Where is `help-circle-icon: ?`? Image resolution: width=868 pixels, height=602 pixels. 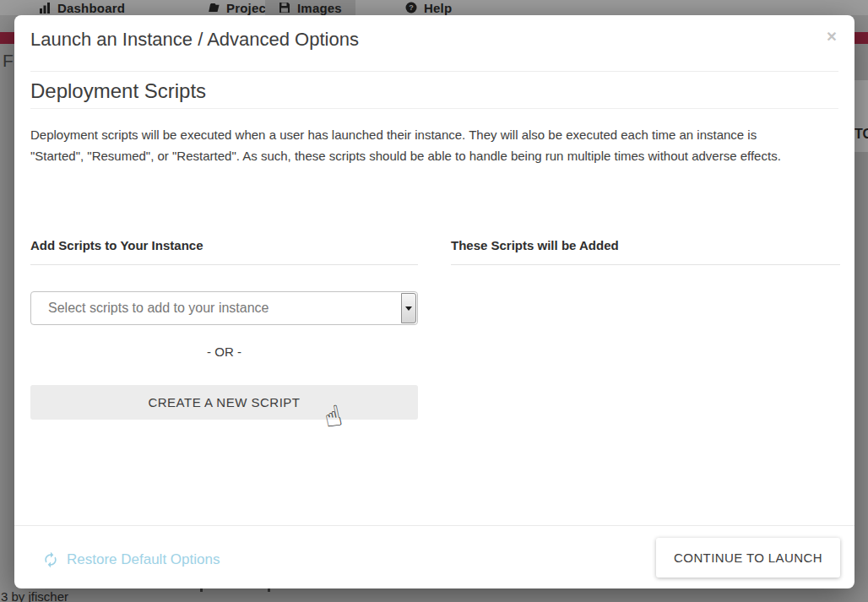 help-circle-icon: ? is located at coordinates (411, 8).